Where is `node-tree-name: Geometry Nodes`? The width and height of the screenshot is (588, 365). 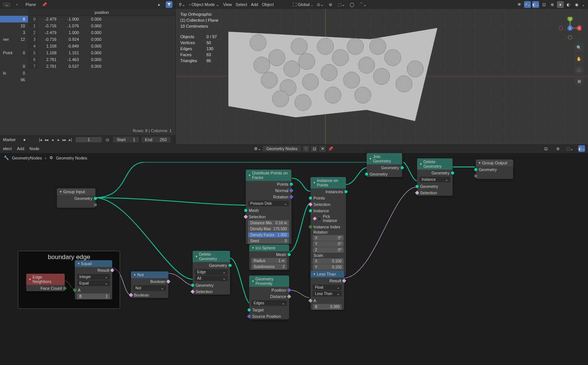 node-tree-name: Geometry Nodes is located at coordinates (282, 149).